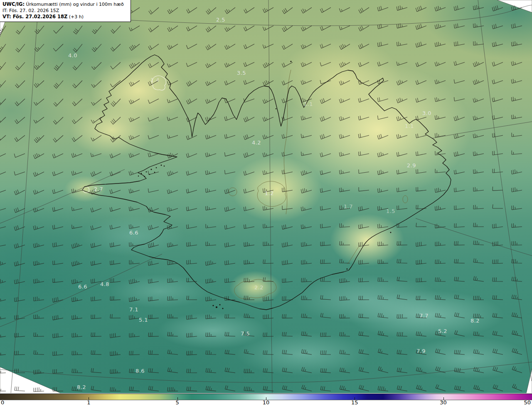 This screenshot has width=532, height=406. I want to click on contour-value-label: 1.4, so click(155, 80).